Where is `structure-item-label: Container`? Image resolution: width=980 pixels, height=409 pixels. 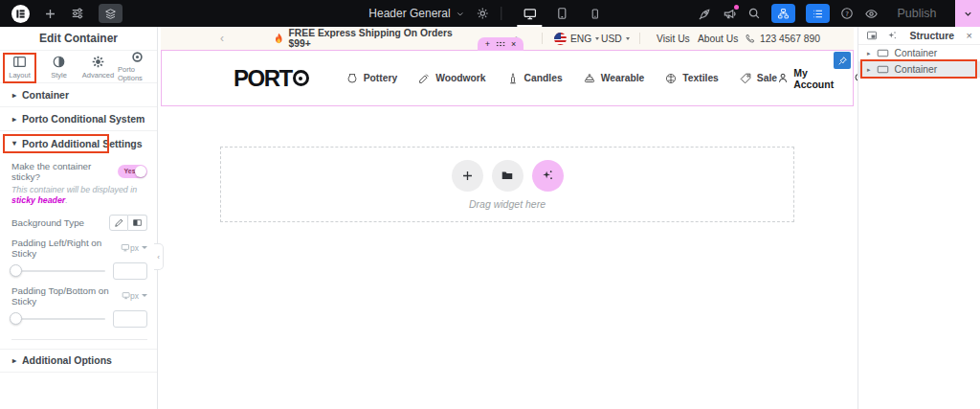 structure-item-label: Container is located at coordinates (917, 69).